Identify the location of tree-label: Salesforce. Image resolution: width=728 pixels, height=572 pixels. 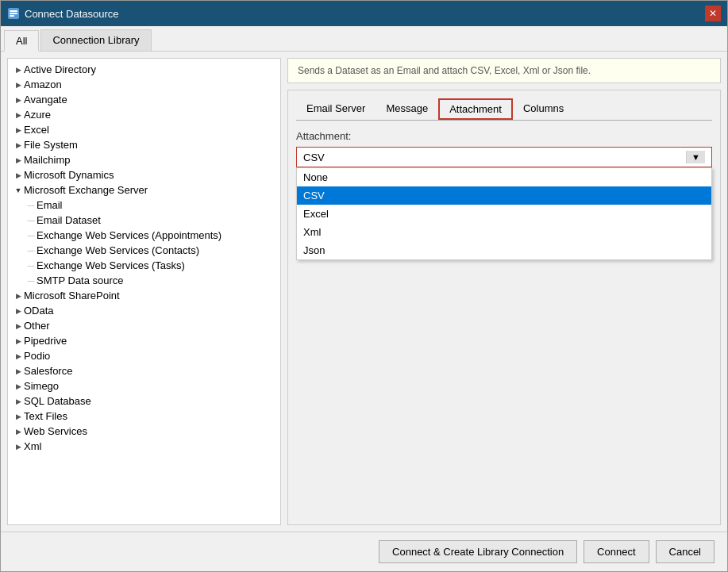
(48, 371).